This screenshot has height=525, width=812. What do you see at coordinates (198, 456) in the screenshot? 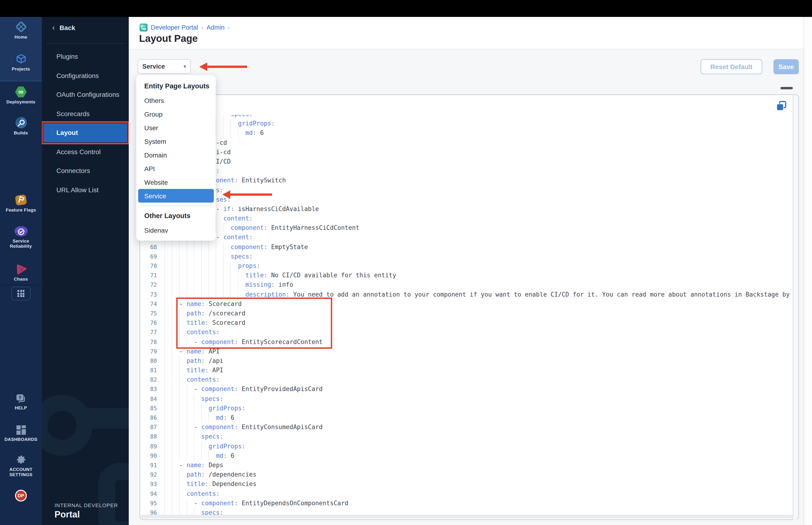
I see `code-text: md: 6` at bounding box center [198, 456].